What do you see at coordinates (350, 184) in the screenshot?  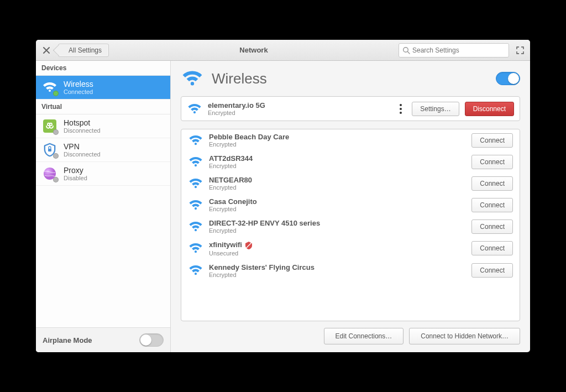 I see `network-row: NETGEAR80EncryptedConnect` at bounding box center [350, 184].